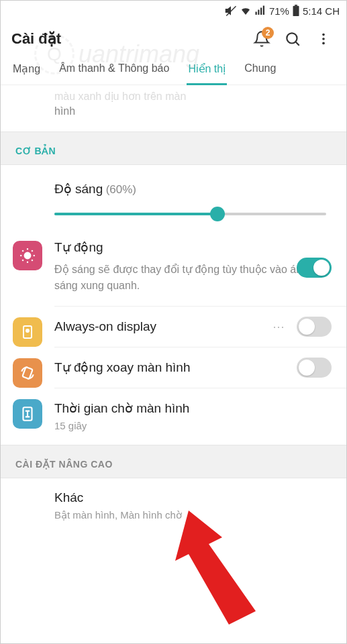 This screenshot has height=644, width=347. I want to click on other-sub: Bật màn hình, Màn hình chờ, so click(193, 515).